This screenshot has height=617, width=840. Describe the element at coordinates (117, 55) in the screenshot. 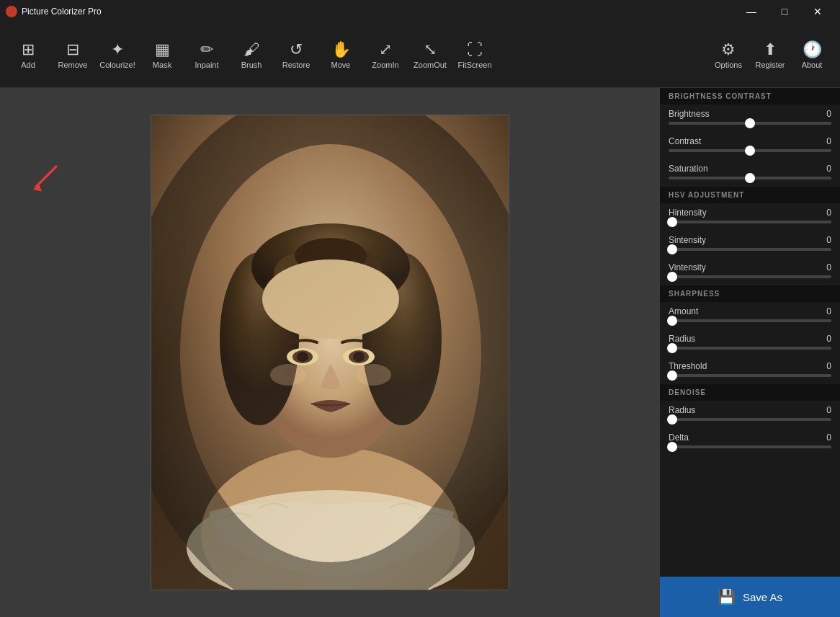

I see `tool-colourize: ✦ Colourize!` at that location.